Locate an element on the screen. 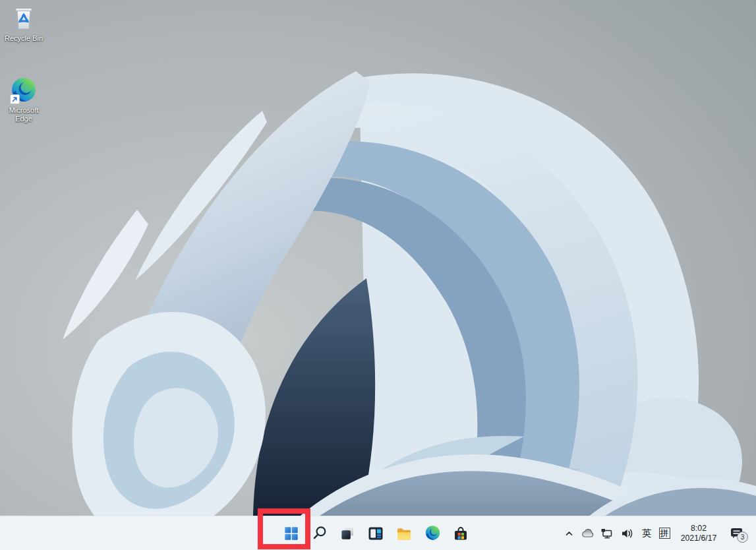  recycle-bin-desktop-icon: Recycle Bin is located at coordinates (24, 24).